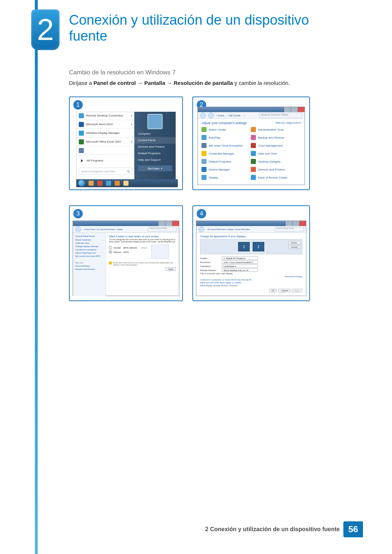 This screenshot has height=554, width=392. What do you see at coordinates (89, 253) in the screenshot?
I see `sidebar-link: Adjust ClearType text` at bounding box center [89, 253].